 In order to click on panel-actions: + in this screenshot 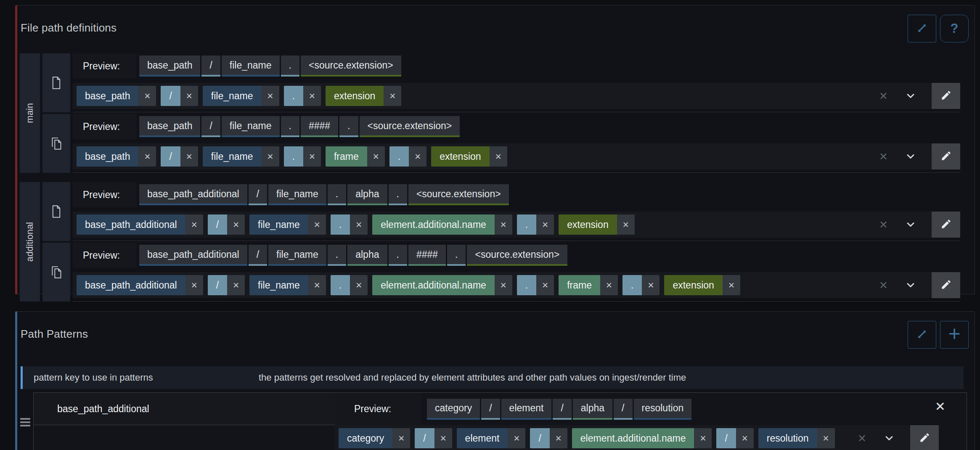, I will do `click(938, 335)`.